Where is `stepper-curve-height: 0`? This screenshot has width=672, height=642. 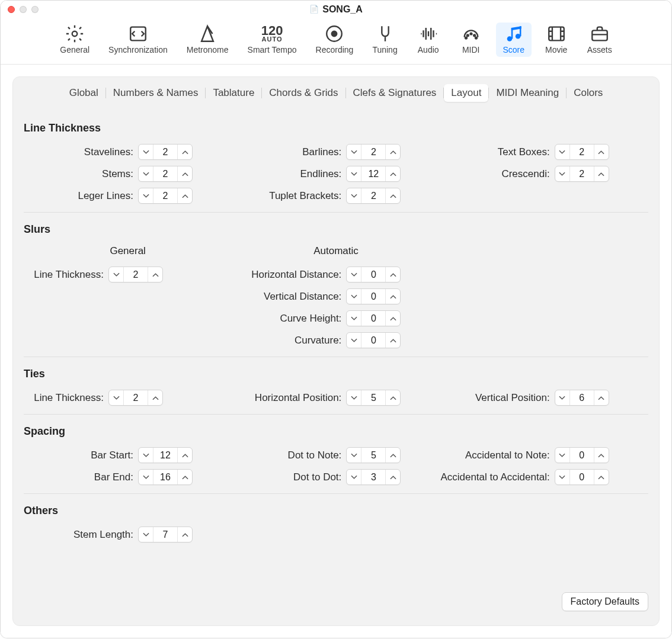
stepper-curve-height: 0 is located at coordinates (373, 319).